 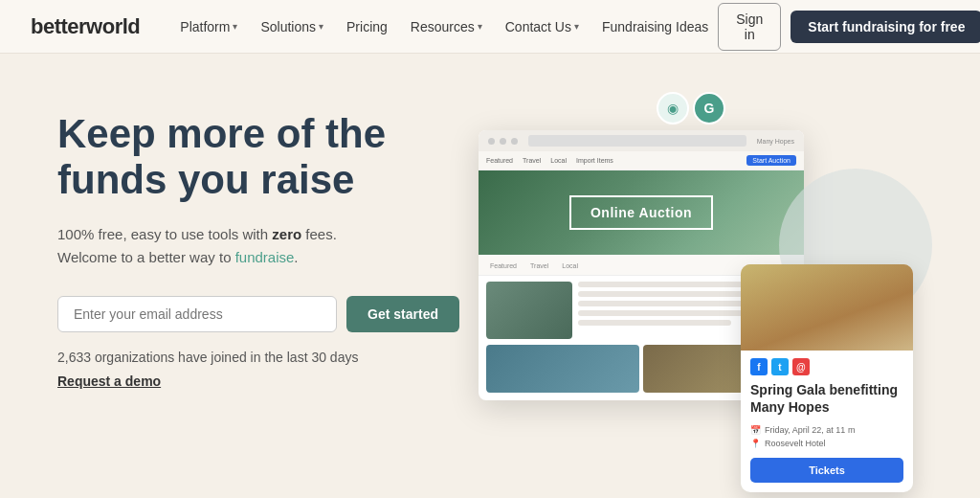 What do you see at coordinates (287, 234) in the screenshot?
I see `subtitle-bold: zero` at bounding box center [287, 234].